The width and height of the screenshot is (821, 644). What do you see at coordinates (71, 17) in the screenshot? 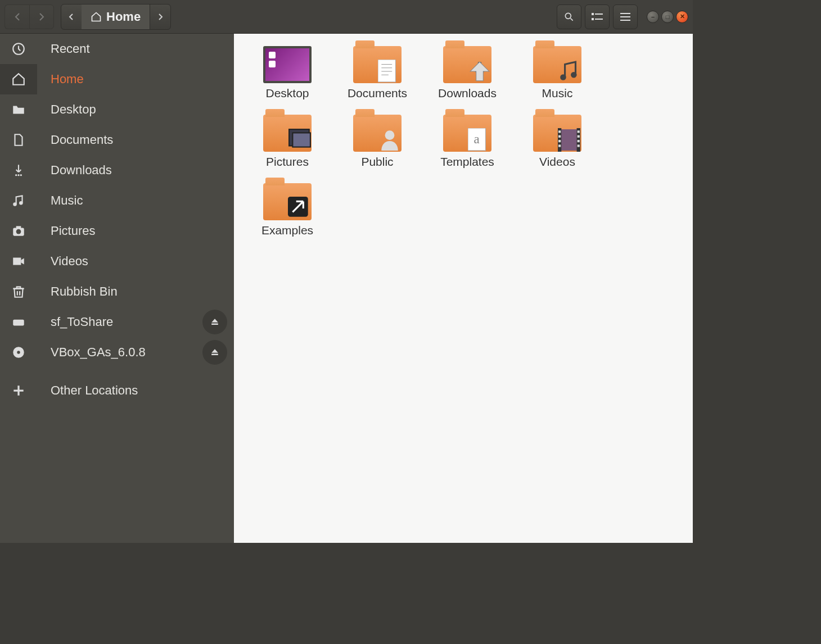
I see `path-prev-button` at bounding box center [71, 17].